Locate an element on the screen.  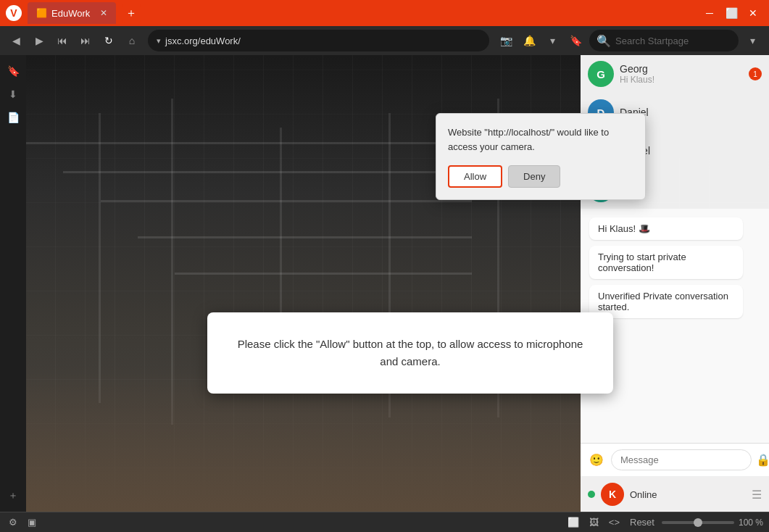
window-controls: ─ ⬜ ✕ is located at coordinates (731, 13).